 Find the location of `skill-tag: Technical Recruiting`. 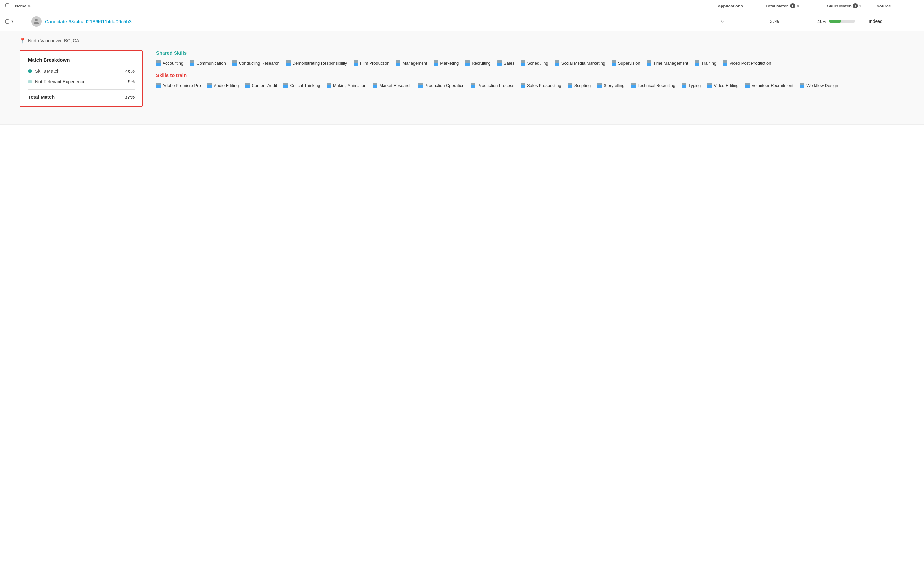

skill-tag: Technical Recruiting is located at coordinates (653, 85).